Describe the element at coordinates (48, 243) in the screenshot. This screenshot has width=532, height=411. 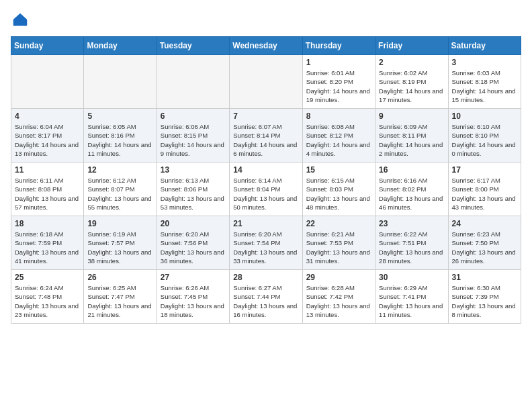
I see `calendar-cell: 18Sunrise: 6:18 AMSunset: 7:59 PMDayligh…` at that location.